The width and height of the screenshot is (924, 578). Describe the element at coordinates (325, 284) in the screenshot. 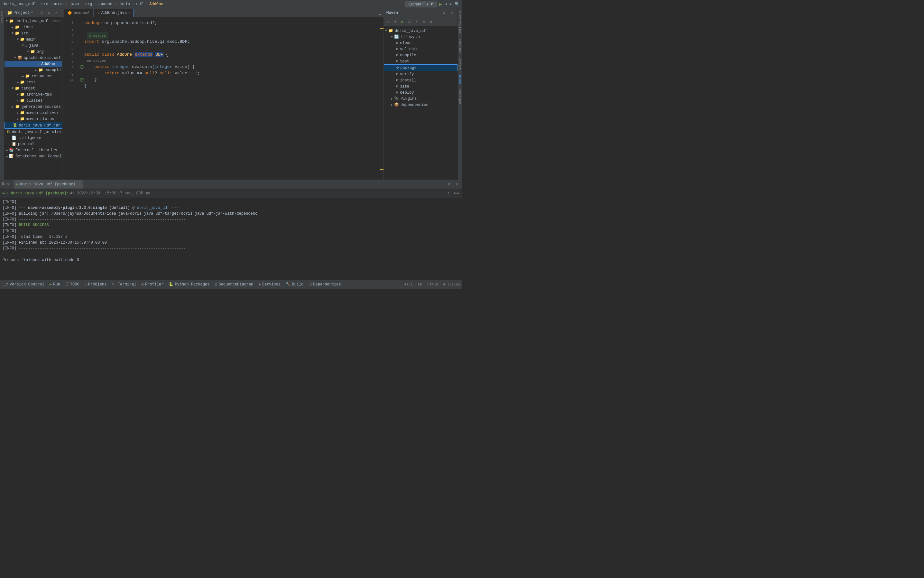

I see `dependencies-btn: ⬡ Dependencies` at that location.